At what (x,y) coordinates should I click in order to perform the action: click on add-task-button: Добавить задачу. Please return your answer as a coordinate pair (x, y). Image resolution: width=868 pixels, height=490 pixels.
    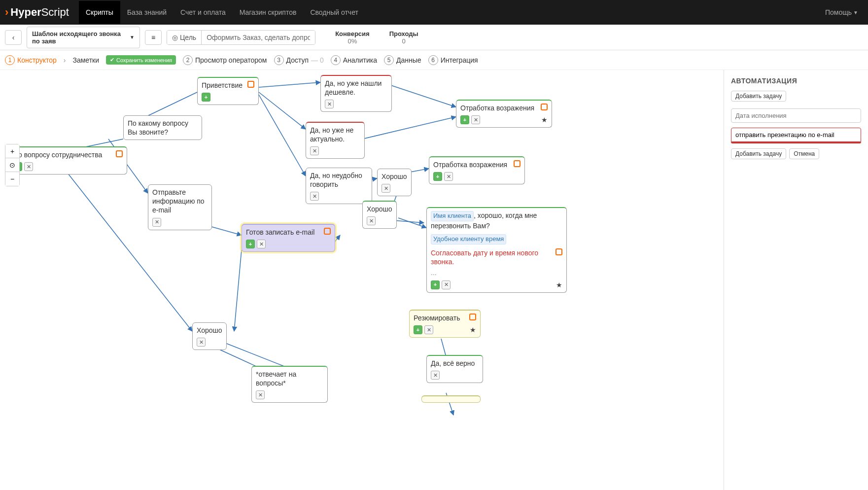
    Looking at the image, I should click on (759, 96).